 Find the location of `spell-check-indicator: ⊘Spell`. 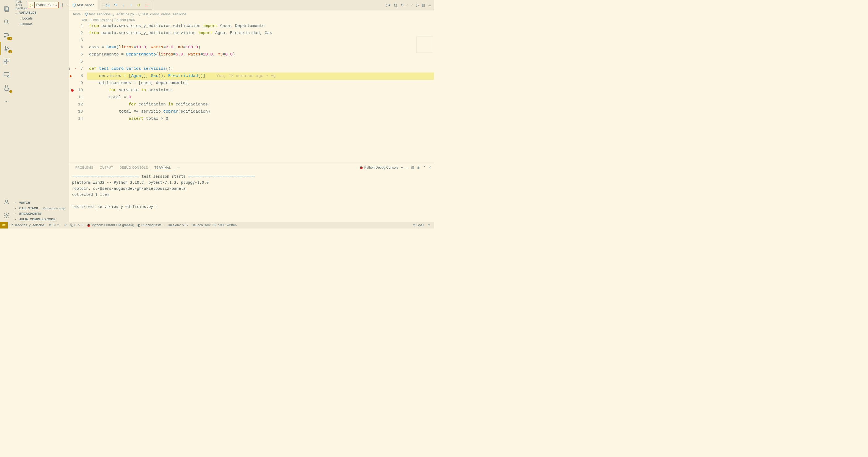

spell-check-indicator: ⊘Spell is located at coordinates (418, 225).